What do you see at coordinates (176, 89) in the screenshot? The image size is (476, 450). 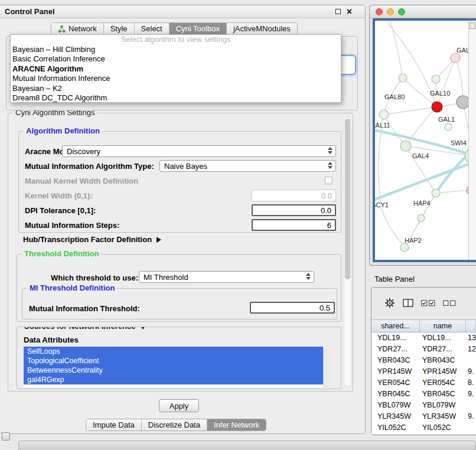 I see `dropdown-item: Bayesian – K2` at bounding box center [176, 89].